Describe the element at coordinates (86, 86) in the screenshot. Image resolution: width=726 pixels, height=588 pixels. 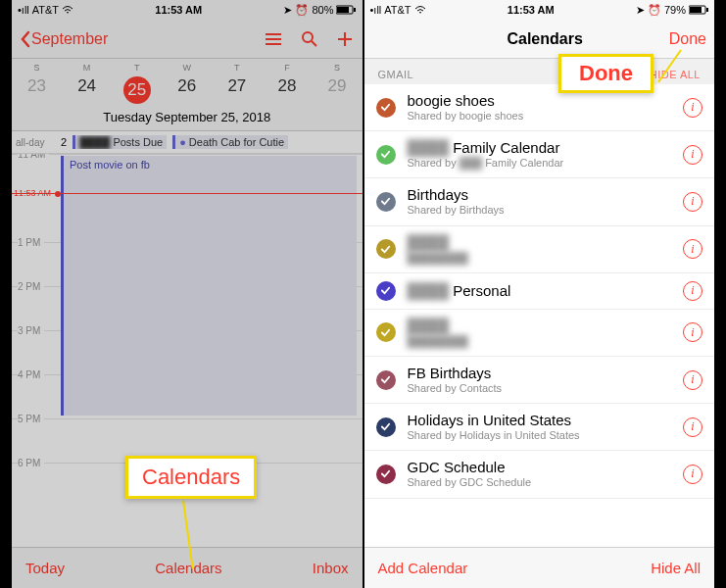
I see `day-number: 24` at that location.